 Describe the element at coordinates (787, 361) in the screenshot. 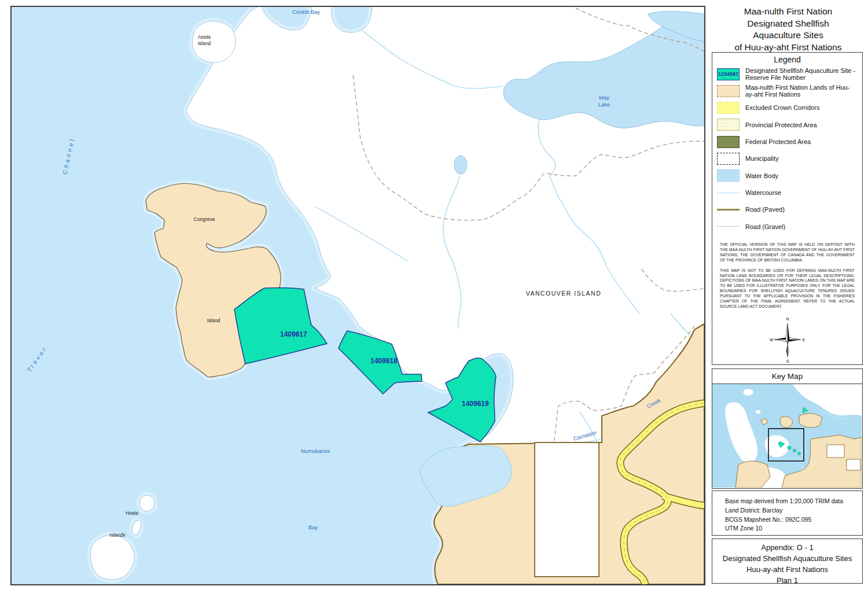

I see `compass-s: S` at that location.